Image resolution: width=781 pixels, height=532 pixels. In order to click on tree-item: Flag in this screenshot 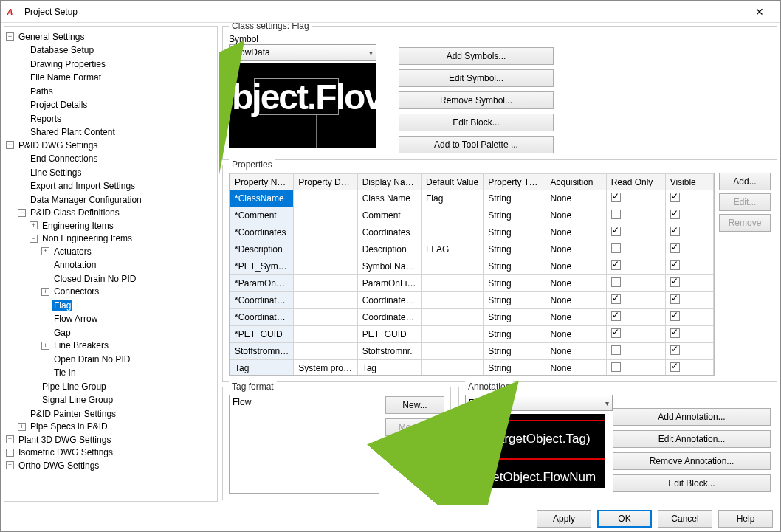, I will do `click(57, 305)`.